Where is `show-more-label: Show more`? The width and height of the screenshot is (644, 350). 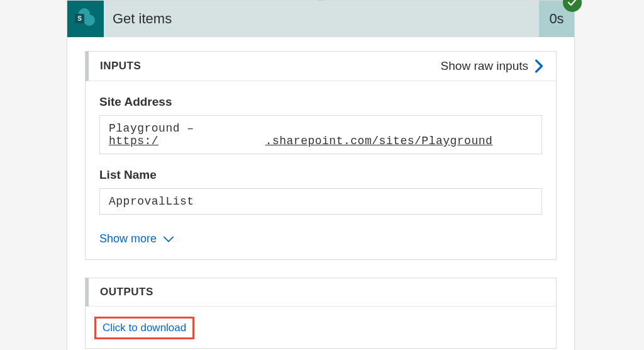 show-more-label: Show more is located at coordinates (128, 239).